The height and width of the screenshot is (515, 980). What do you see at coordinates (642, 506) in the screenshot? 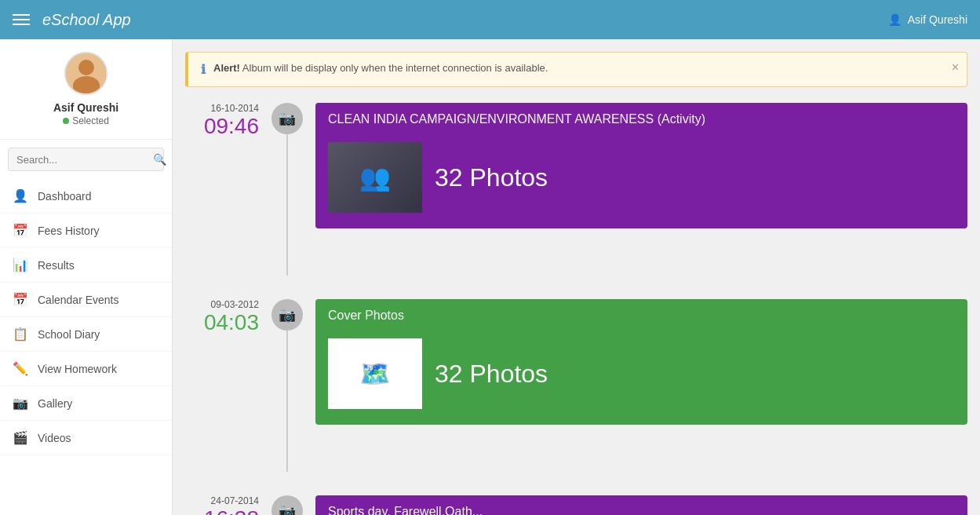
I see `timeline-card: Sports day, Farewell,Oath... 👨‍👩‍👧 32 Ph…` at bounding box center [642, 506].